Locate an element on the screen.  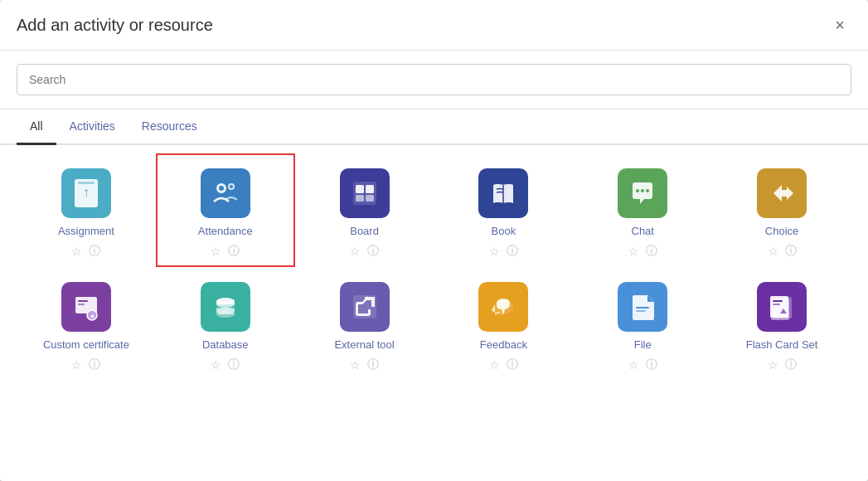
item-assignment: ↑ Assignment ☆ ⓘ is located at coordinates (86, 211).